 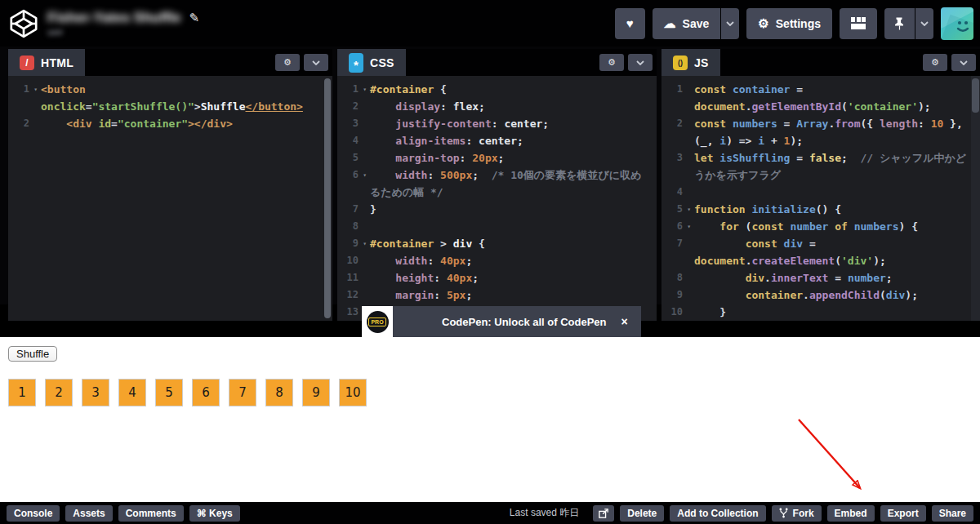 I want to click on codepen-logo-icon, so click(x=24, y=24).